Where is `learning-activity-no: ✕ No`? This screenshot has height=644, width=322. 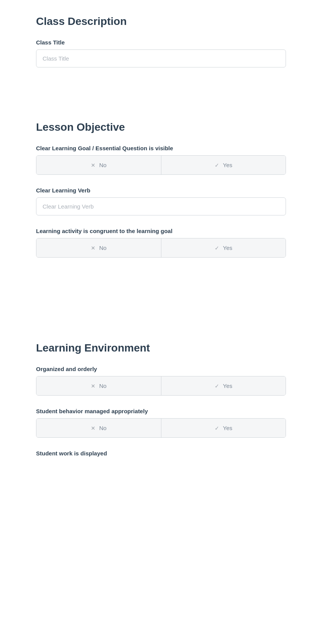 learning-activity-no: ✕ No is located at coordinates (99, 248).